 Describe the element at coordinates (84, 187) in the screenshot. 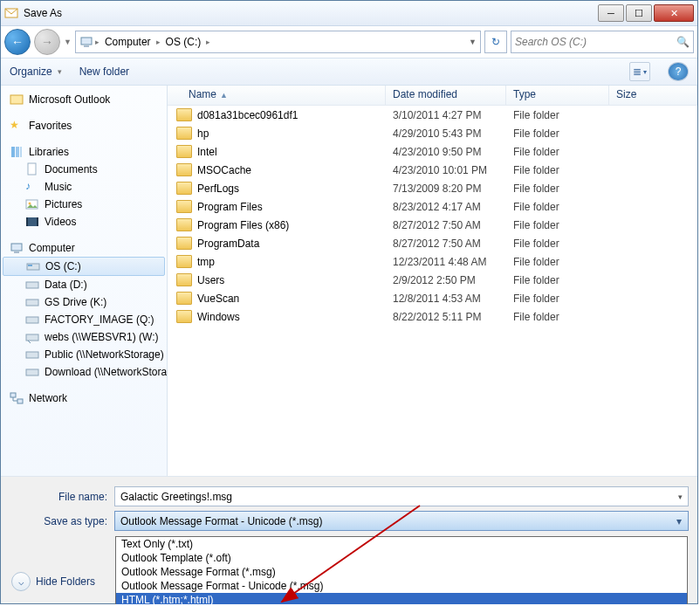

I see `nav-music: ♪Music` at that location.